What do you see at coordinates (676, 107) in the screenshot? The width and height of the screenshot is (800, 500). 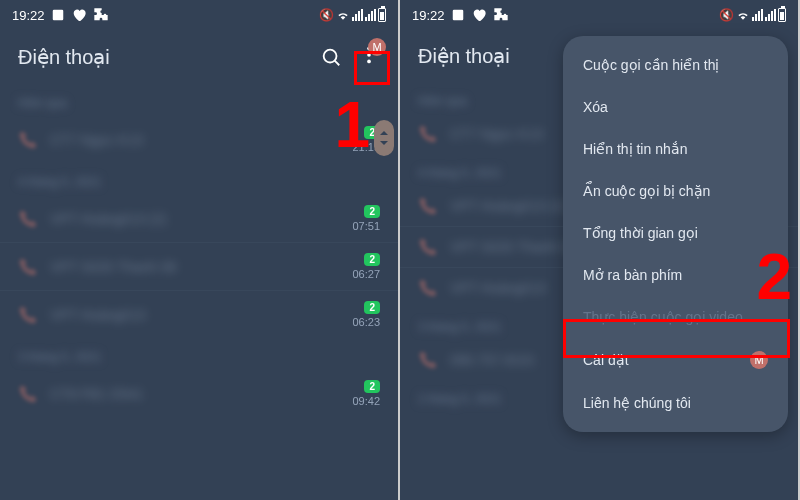 I see `menu-item-delete: Xóa` at bounding box center [676, 107].